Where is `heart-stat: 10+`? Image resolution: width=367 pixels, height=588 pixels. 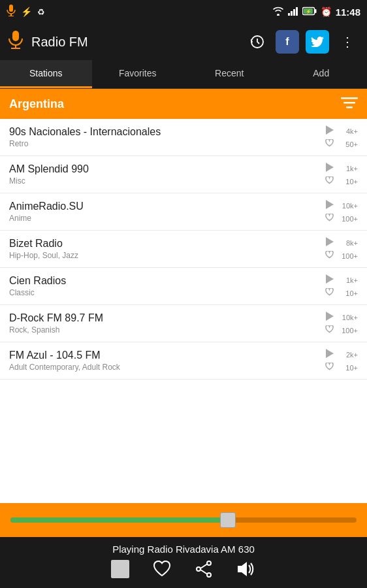 heart-stat: 10+ is located at coordinates (342, 293).